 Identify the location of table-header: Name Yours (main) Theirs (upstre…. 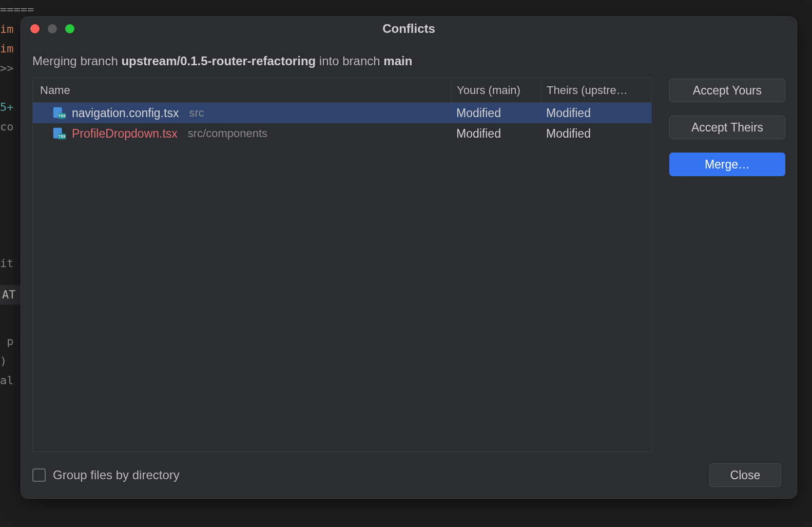
(342, 90).